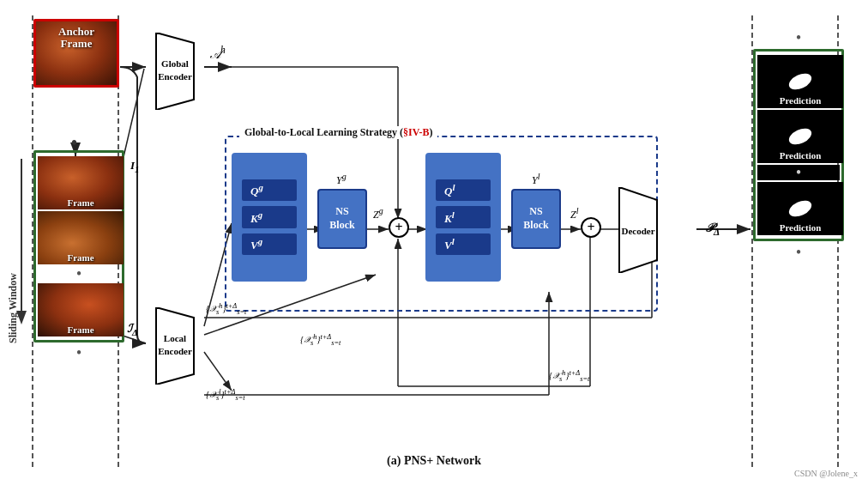 Image resolution: width=868 pixels, height=485 pixels. I want to click on zl-label: Zl, so click(575, 214).